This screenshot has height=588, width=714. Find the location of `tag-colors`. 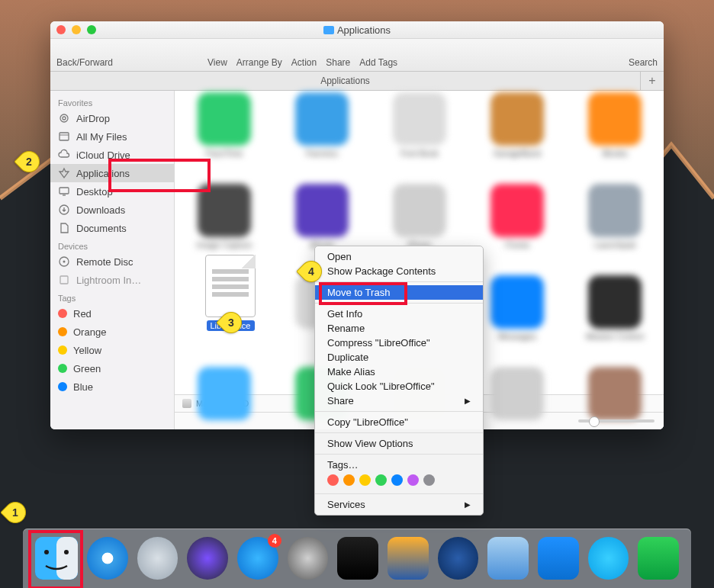

tag-colors is located at coordinates (399, 481).